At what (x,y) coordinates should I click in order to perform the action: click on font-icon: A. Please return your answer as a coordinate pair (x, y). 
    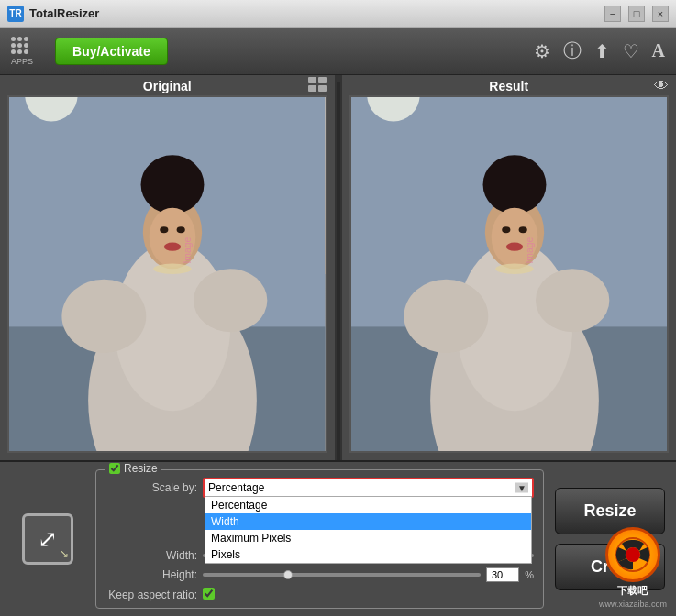
    Looking at the image, I should click on (659, 51).